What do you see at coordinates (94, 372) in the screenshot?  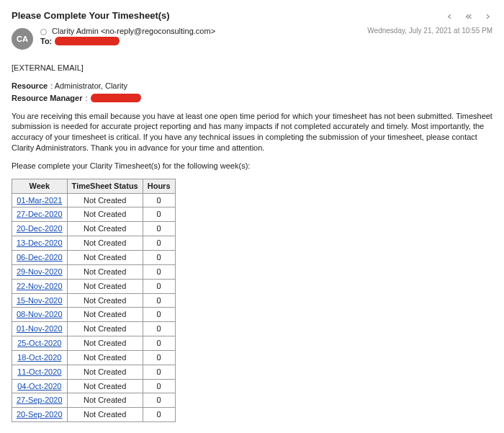 I see `table-row: 11-Oct-2020Not Created0` at bounding box center [94, 372].